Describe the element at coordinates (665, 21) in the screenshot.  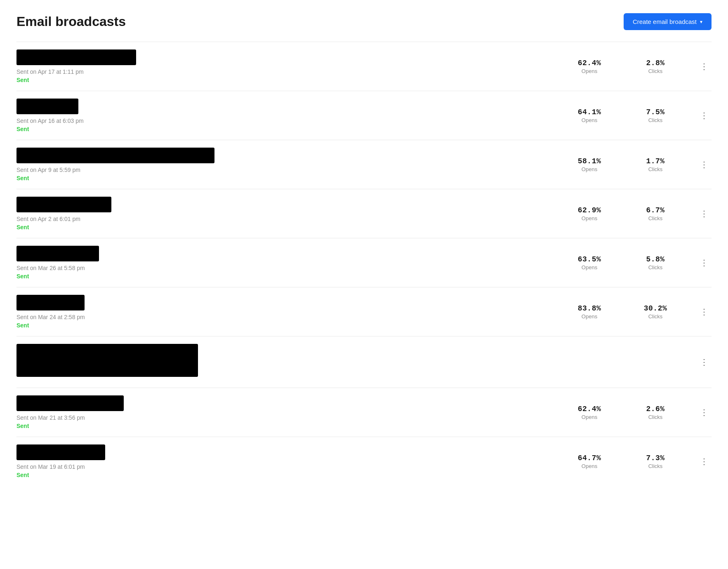
I see `create-broadcast-label: Create email broadcast` at that location.